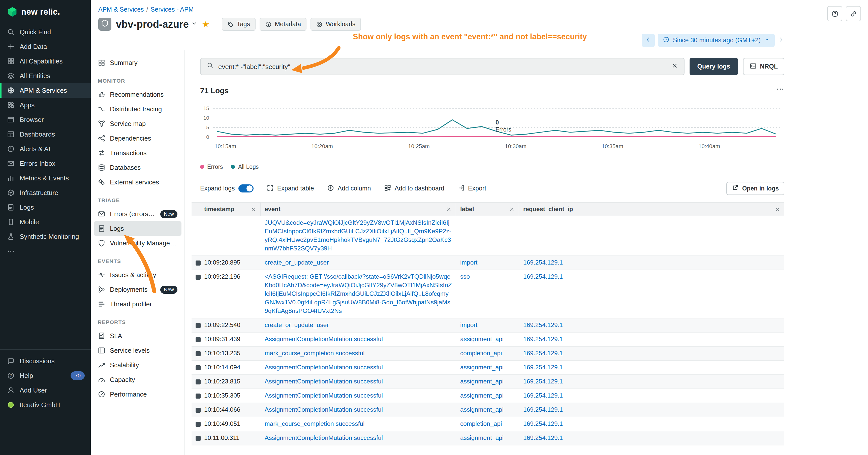  I want to click on time-forward-button, so click(781, 40).